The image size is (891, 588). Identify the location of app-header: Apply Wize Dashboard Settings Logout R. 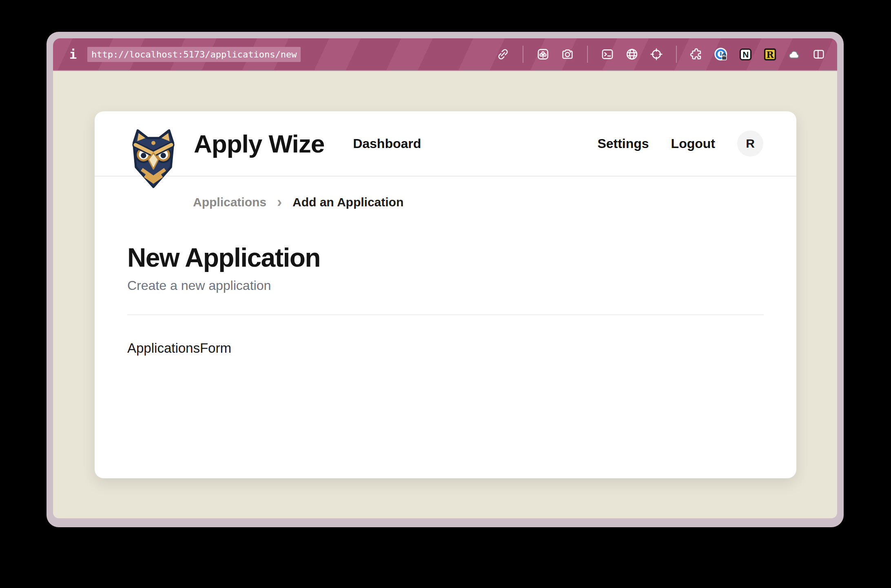
(446, 144).